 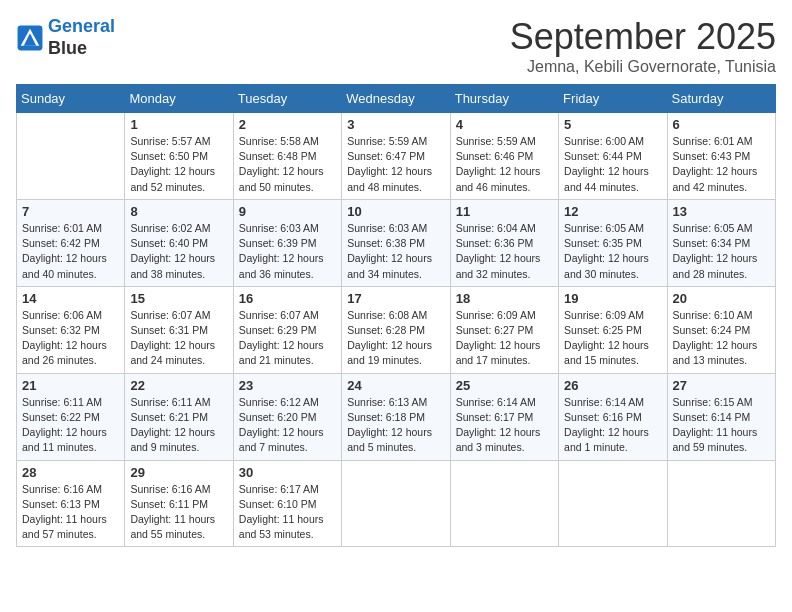 I want to click on cell-info: Sunrise: 6:15 AM Sunset: 6:14 PM Dayligh…, so click(x=722, y=426).